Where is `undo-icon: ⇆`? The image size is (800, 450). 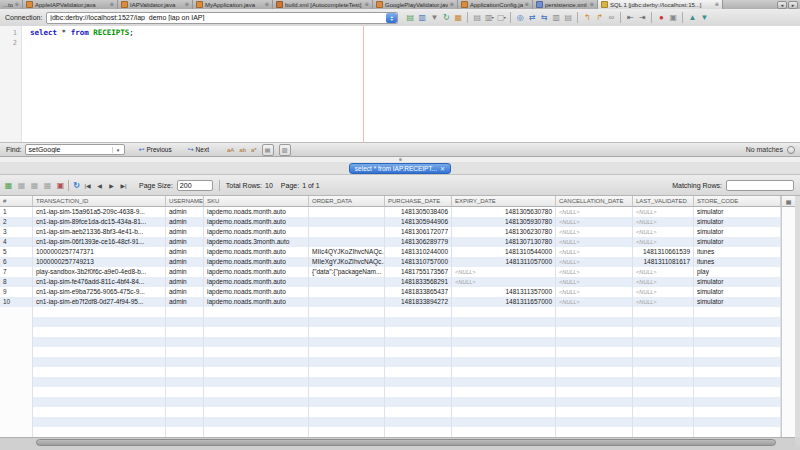
undo-icon: ⇆ is located at coordinates (544, 18).